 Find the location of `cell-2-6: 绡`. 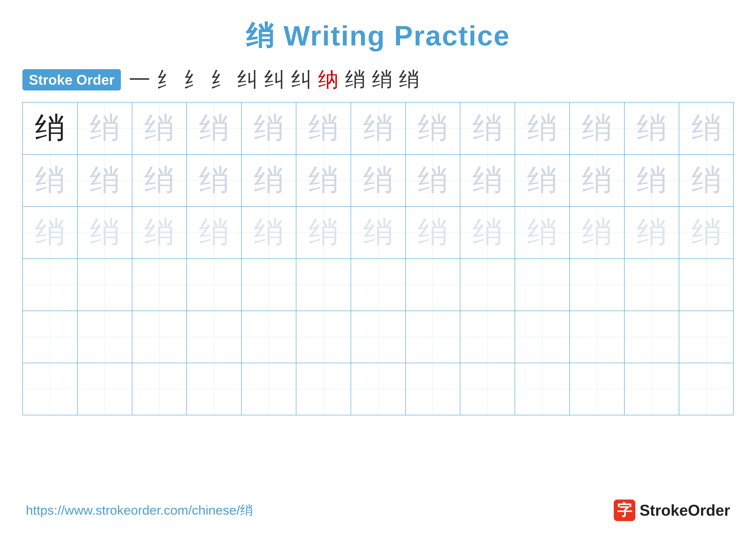

cell-2-6: 绡 is located at coordinates (324, 180).